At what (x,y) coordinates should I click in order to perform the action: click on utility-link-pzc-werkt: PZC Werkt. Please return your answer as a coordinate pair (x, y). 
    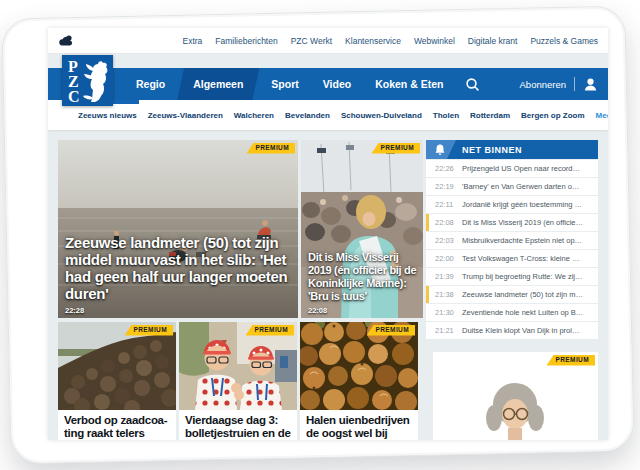
    Looking at the image, I should click on (312, 41).